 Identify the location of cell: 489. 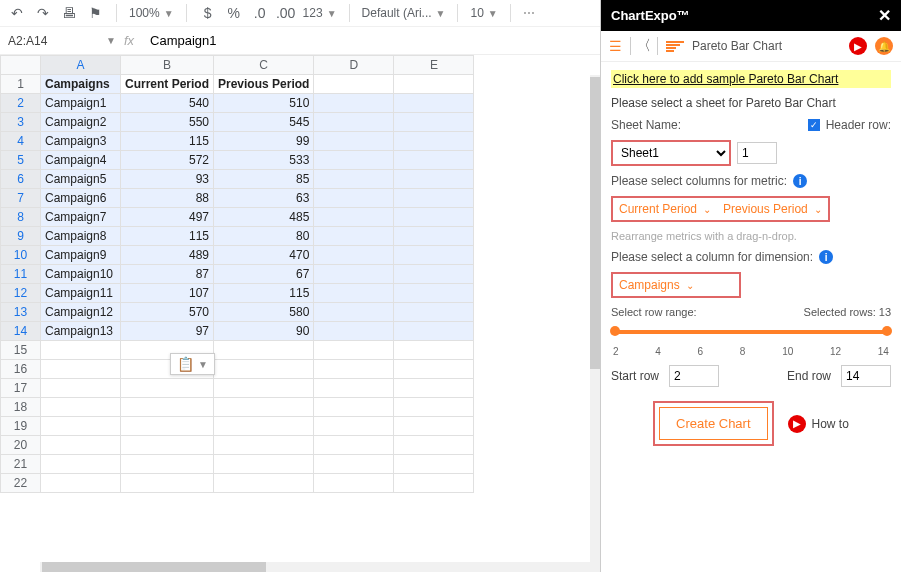
(168, 256).